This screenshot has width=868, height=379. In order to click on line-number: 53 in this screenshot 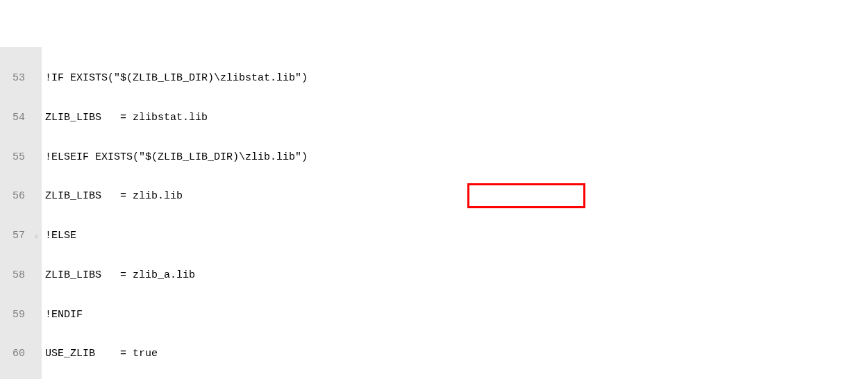, I will do `click(14, 79)`.